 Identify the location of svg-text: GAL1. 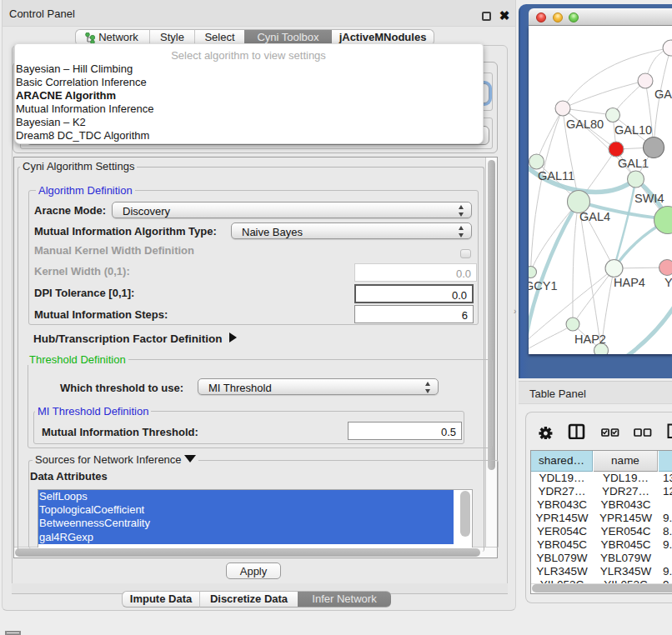
(634, 163).